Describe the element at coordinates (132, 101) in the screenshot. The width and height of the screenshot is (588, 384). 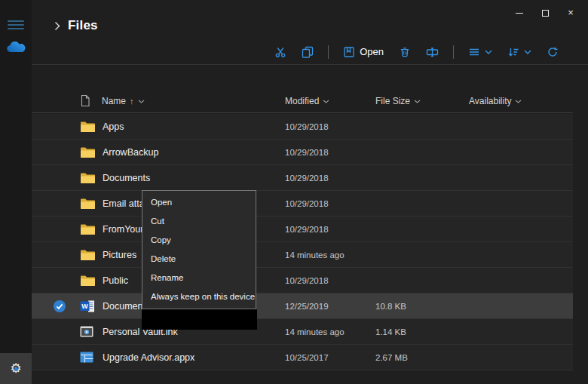
I see `sort-ascending-arrow-icon: ↑` at that location.